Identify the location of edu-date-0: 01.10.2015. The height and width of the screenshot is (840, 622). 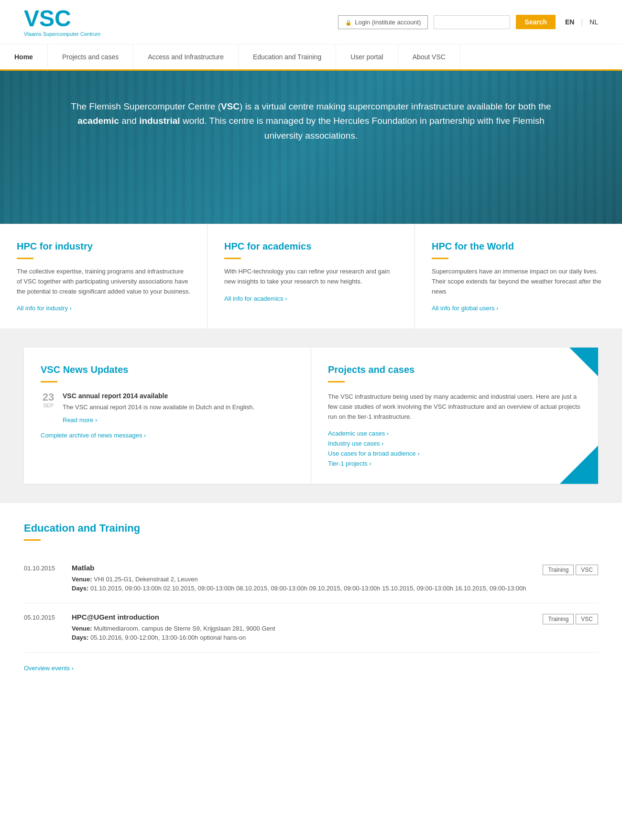
(48, 568).